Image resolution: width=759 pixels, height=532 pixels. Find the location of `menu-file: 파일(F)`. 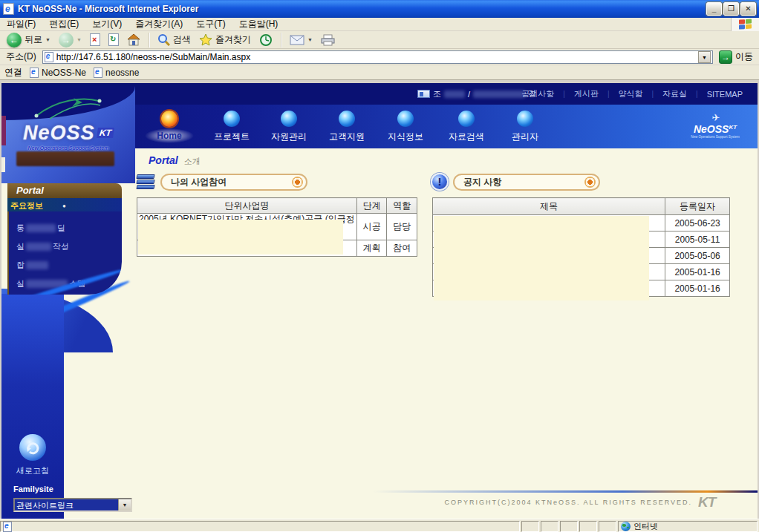

menu-file: 파일(F) is located at coordinates (21, 24).